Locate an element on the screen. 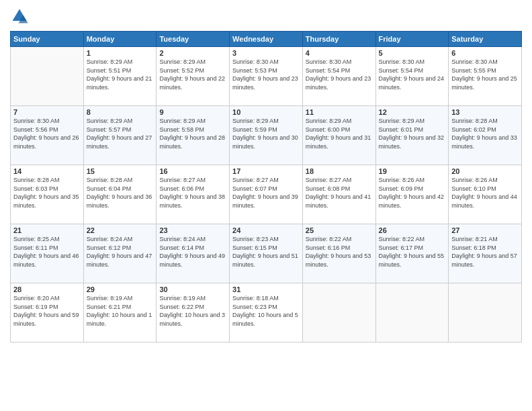 The image size is (532, 411). calendar-cell: 9Sunrise: 8:29 AMSunset: 5:58 PMDaylight… is located at coordinates (193, 136).